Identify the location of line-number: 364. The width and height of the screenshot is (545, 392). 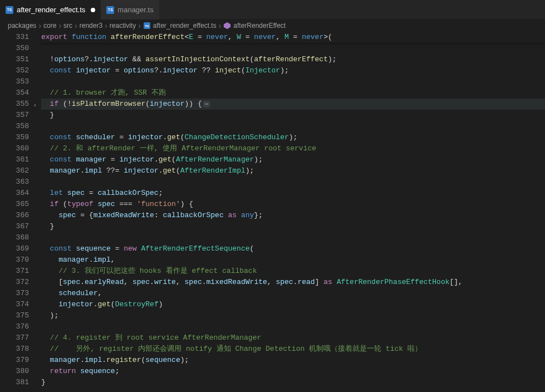
(14, 193).